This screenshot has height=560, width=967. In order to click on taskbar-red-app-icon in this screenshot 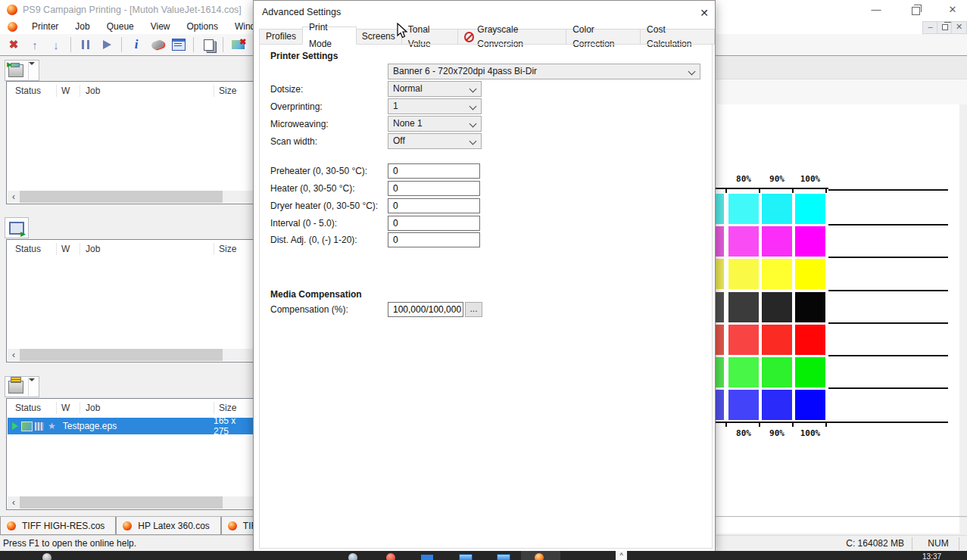, I will do `click(391, 557)`.